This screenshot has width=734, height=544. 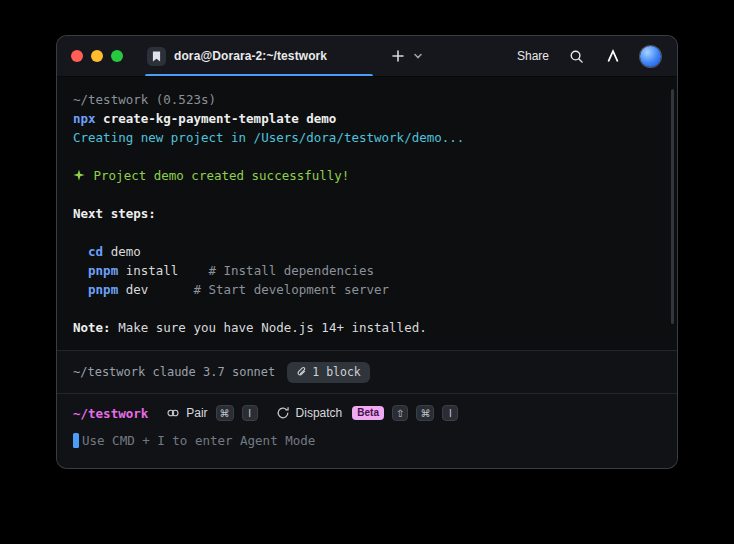 I want to click on terminal-line: cd demo, so click(x=367, y=252).